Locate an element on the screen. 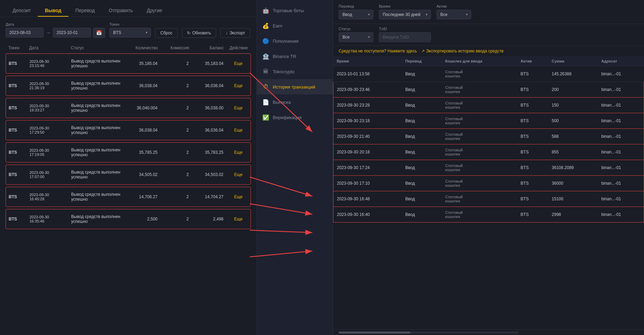 The width and height of the screenshot is (644, 335). table-row: BTS 2023-09-3017:07:00 Вывод средств вып… is located at coordinates (128, 175).